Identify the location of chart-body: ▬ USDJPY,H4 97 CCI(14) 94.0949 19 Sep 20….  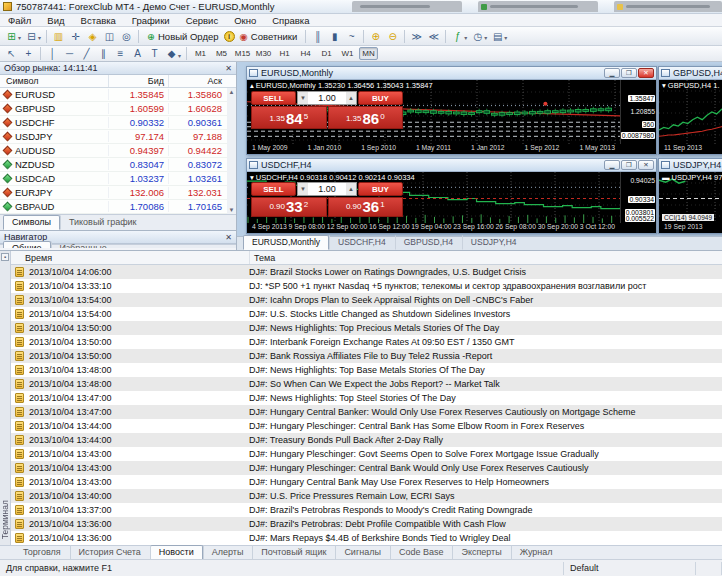
(690, 202).